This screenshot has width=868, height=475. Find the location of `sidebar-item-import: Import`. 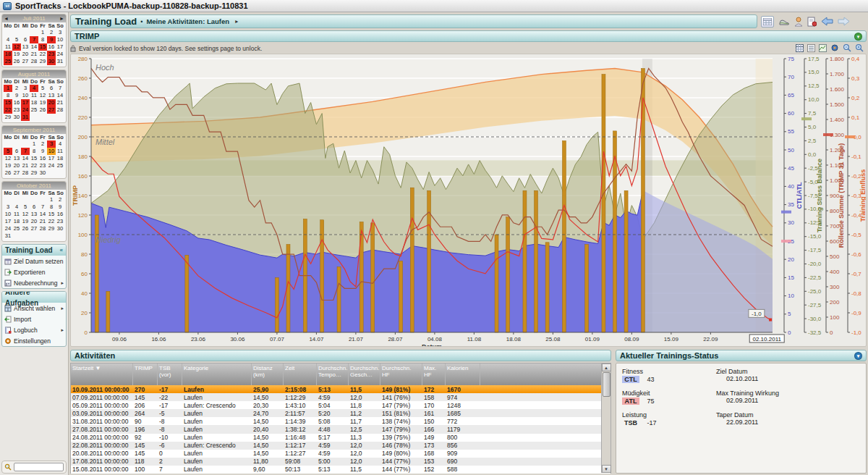

sidebar-item-import: Import is located at coordinates (34, 319).